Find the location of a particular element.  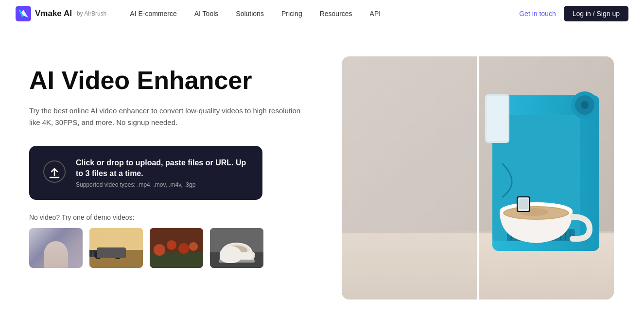

navbar: Vmake AI by AirBrush AI E-commerce AI To… is located at coordinates (322, 14).